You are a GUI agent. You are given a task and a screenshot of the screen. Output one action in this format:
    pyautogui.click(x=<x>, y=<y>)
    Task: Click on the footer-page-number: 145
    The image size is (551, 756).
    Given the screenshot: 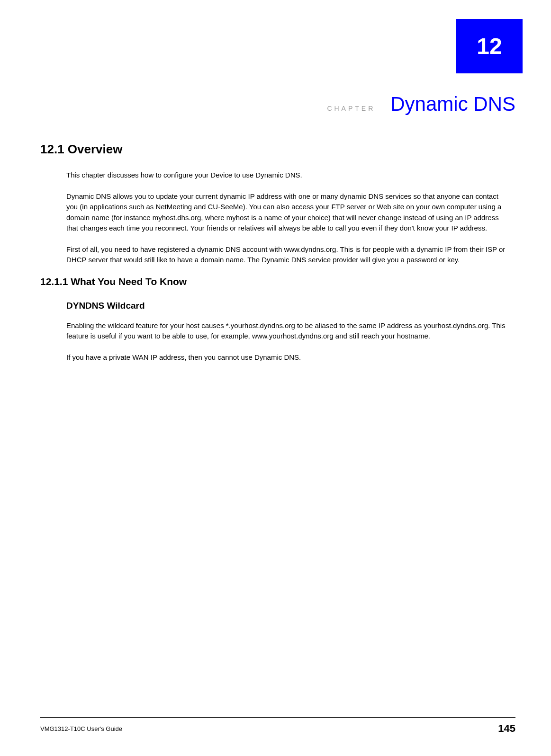 What is the action you would take?
    pyautogui.click(x=507, y=729)
    